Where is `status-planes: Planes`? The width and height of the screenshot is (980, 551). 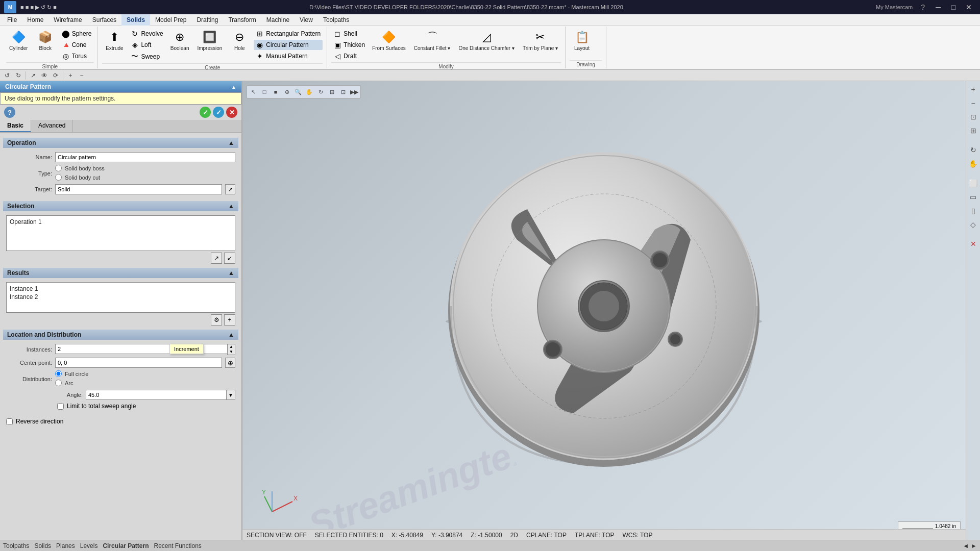 status-planes: Planes is located at coordinates (65, 546).